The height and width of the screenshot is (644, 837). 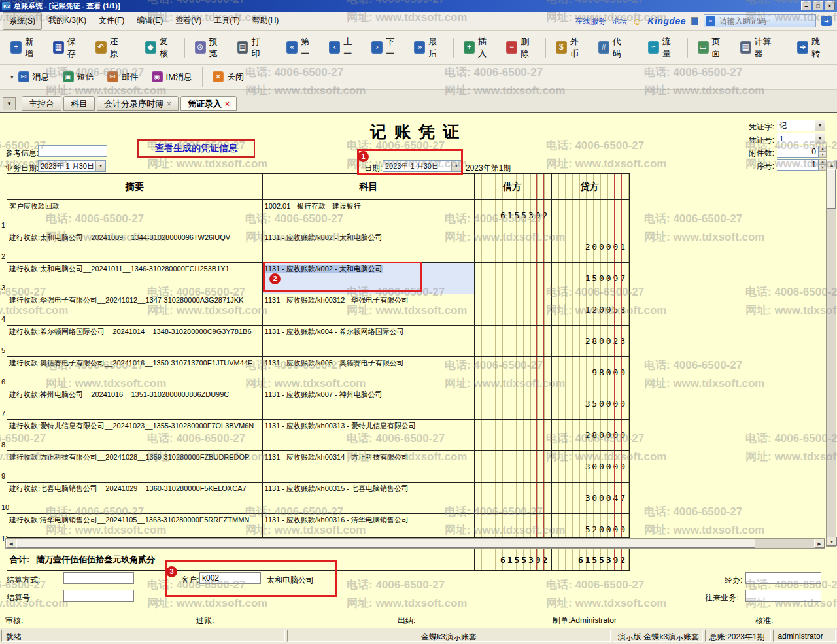 What do you see at coordinates (30, 77) in the screenshot?
I see `message-button: ▾✉消息` at bounding box center [30, 77].